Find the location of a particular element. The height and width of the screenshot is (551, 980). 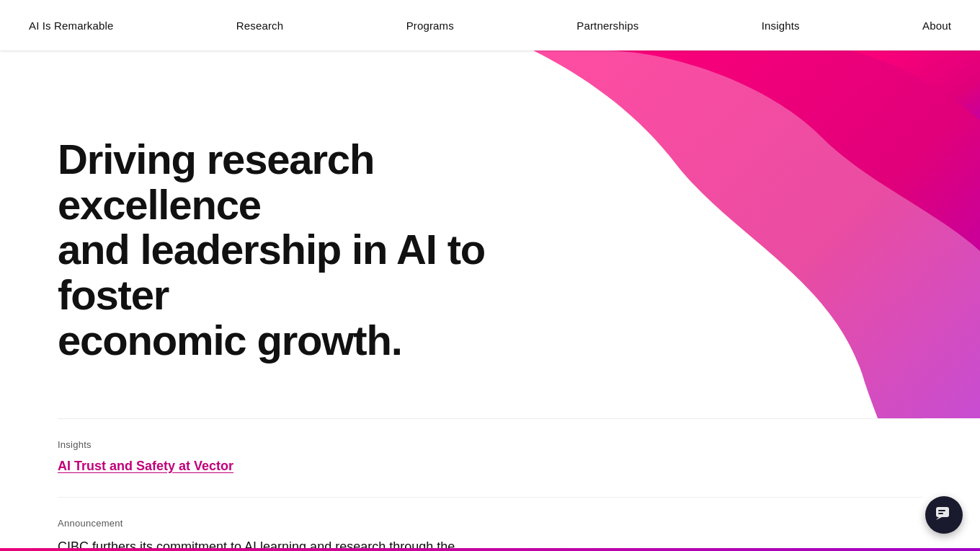

nav-link-insights: Insights is located at coordinates (781, 26).